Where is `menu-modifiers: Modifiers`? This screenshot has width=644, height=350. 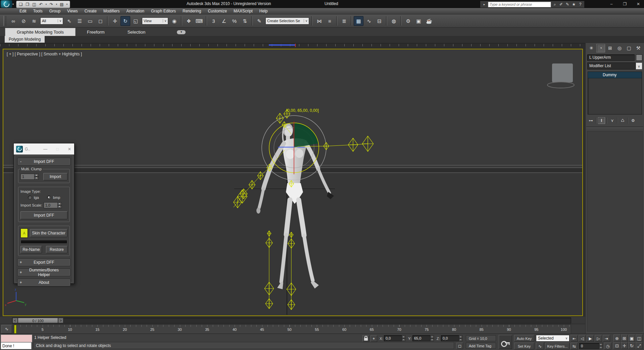
menu-modifiers: Modifiers is located at coordinates (111, 11).